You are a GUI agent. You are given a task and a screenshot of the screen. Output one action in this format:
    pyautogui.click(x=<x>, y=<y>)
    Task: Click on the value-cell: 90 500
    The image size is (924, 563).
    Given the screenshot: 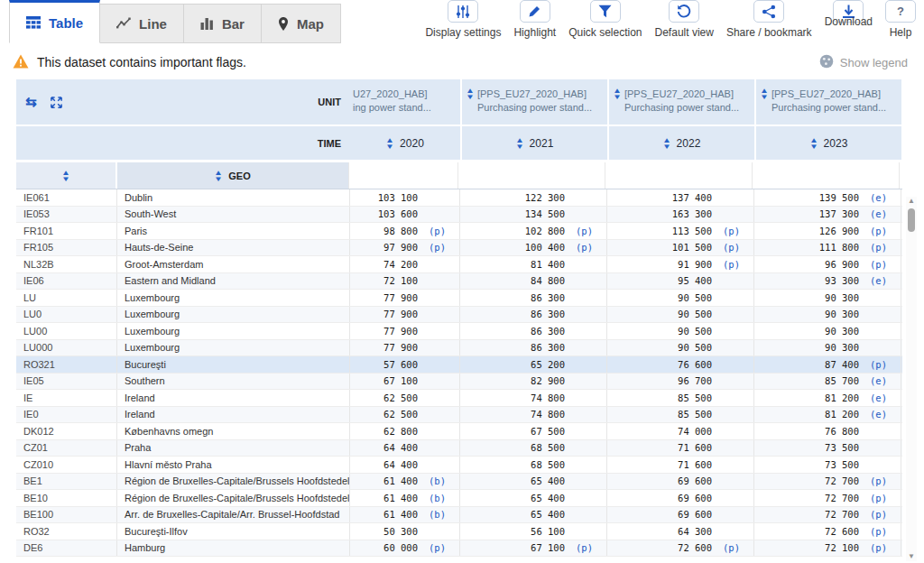 What is the action you would take?
    pyautogui.click(x=680, y=348)
    